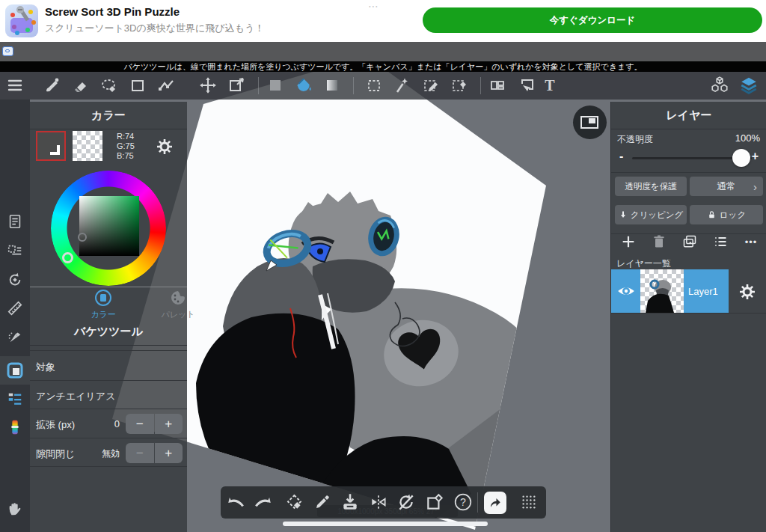 The width and height of the screenshot is (766, 532). Describe the element at coordinates (406, 502) in the screenshot. I see `rotate-disabled-icon` at that location.